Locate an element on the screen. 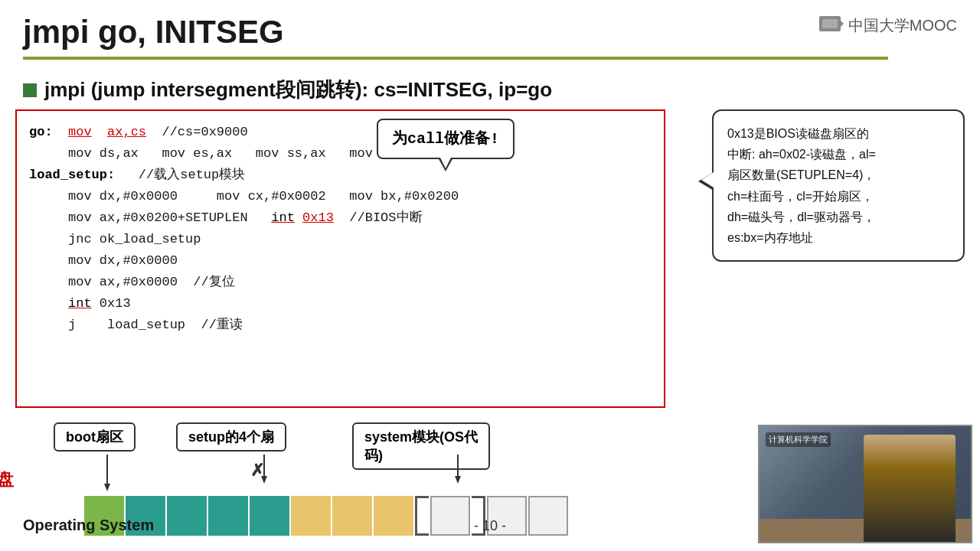  header: jmpi go, INITSEG 中国大学MOOC is located at coordinates (490, 34).